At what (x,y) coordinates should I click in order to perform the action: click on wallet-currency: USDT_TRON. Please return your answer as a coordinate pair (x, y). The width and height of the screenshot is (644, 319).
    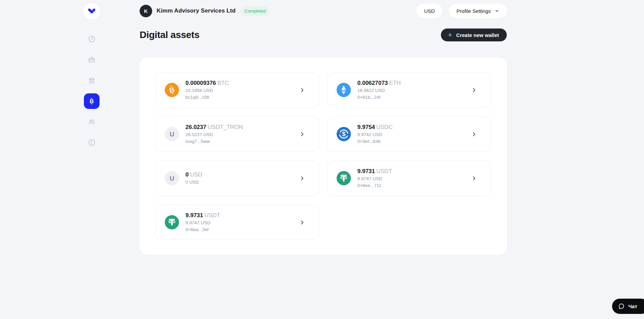
    Looking at the image, I should click on (225, 127).